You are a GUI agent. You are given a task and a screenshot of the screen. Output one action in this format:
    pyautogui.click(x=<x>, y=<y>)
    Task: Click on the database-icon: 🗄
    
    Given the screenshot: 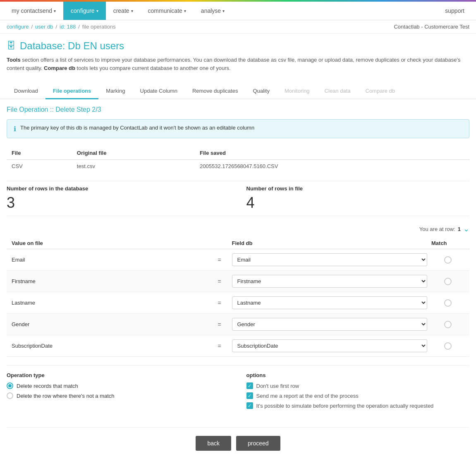 What is the action you would take?
    pyautogui.click(x=11, y=46)
    